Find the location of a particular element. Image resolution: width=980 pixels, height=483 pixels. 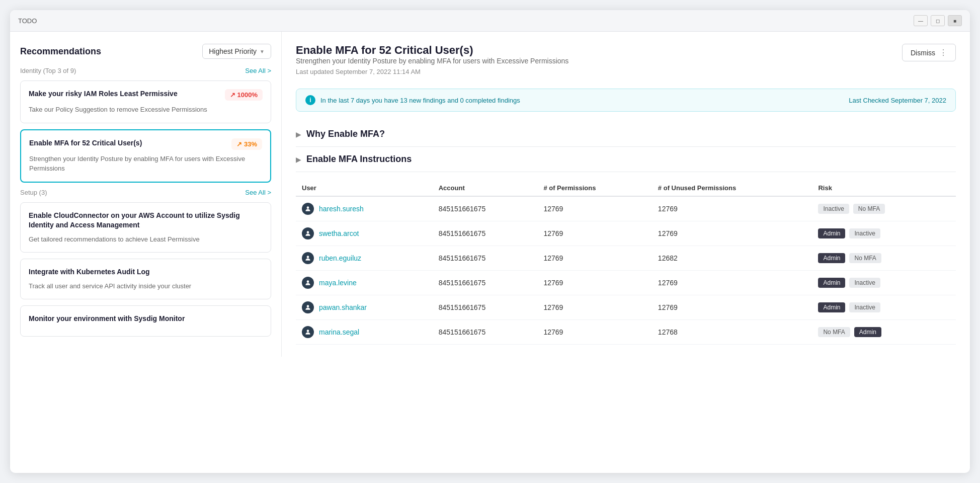

table-row: swetha.arcot 8451516616751276912769Admin… is located at coordinates (626, 233).